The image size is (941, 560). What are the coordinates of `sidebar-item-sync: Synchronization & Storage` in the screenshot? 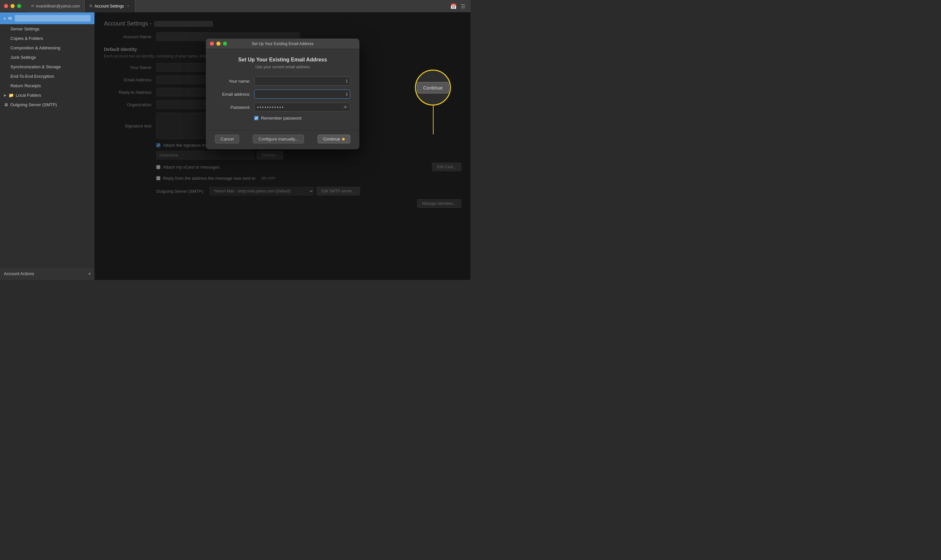 It's located at (47, 67).